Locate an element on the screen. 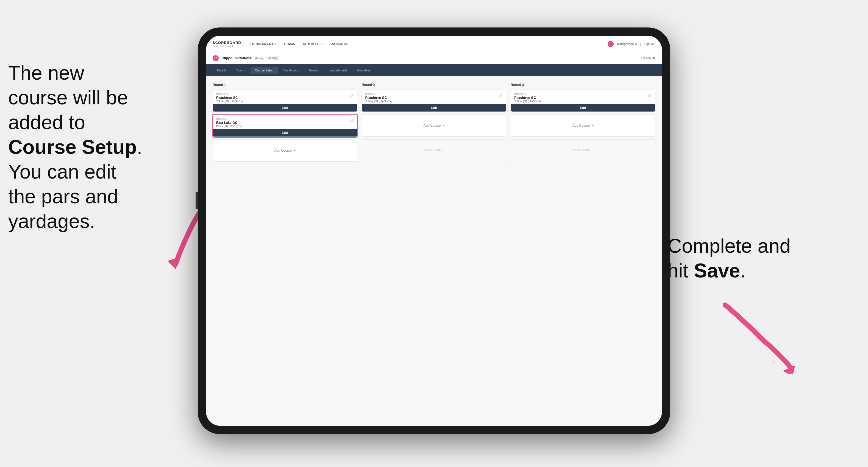 The image size is (868, 467). plus-icon: + is located at coordinates (294, 150).